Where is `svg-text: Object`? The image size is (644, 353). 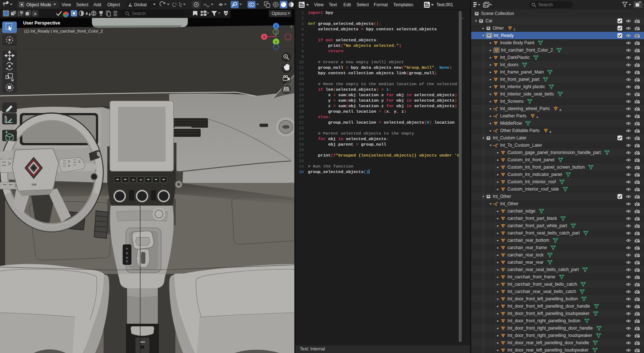 svg-text: Object is located at coordinates (113, 5).